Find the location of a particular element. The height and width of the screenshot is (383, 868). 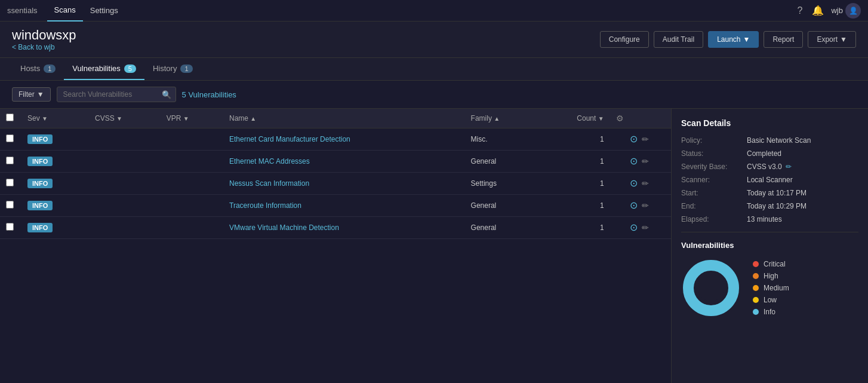

export-button: Export ▼ is located at coordinates (832, 39).